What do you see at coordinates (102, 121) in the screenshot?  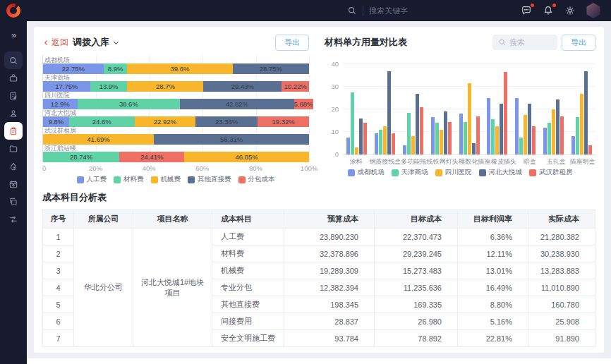 I see `segment-value-label: 24.6%` at bounding box center [102, 121].